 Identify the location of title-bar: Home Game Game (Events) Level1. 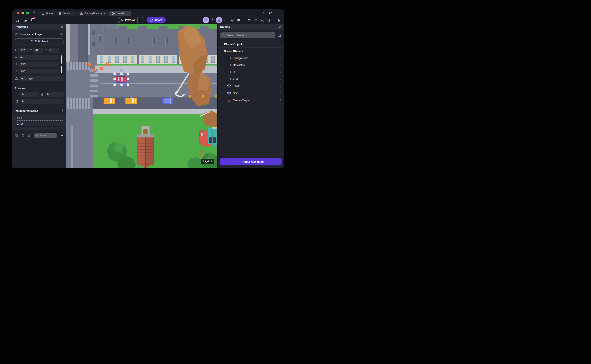
(148, 13).